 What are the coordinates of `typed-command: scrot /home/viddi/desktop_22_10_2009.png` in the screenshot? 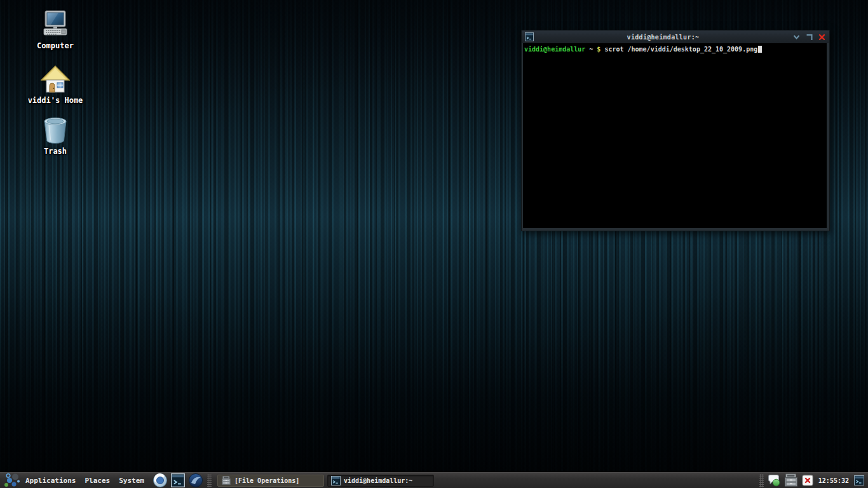 It's located at (681, 50).